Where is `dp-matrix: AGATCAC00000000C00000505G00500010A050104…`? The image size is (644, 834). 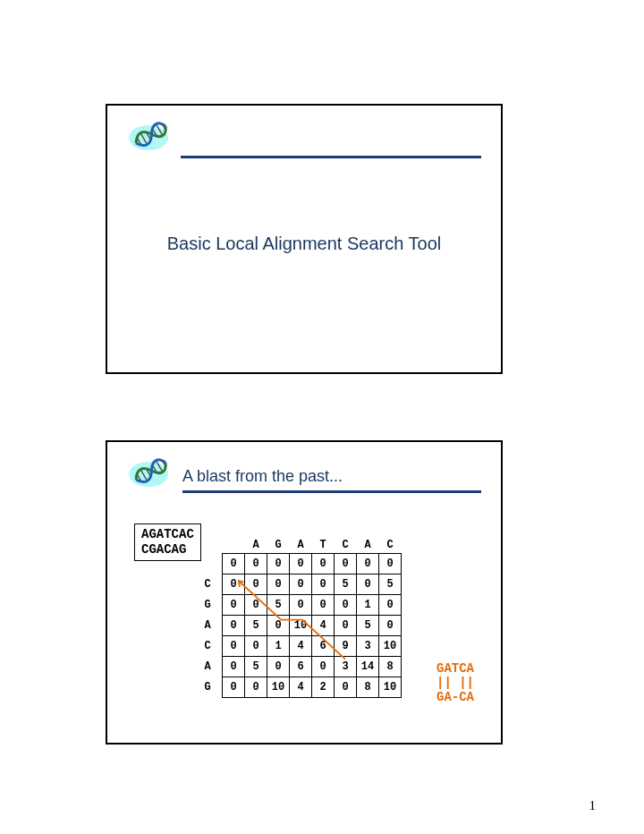
dp-matrix: AGATCAC00000000C00000505G00500010A050104… is located at coordinates (299, 617).